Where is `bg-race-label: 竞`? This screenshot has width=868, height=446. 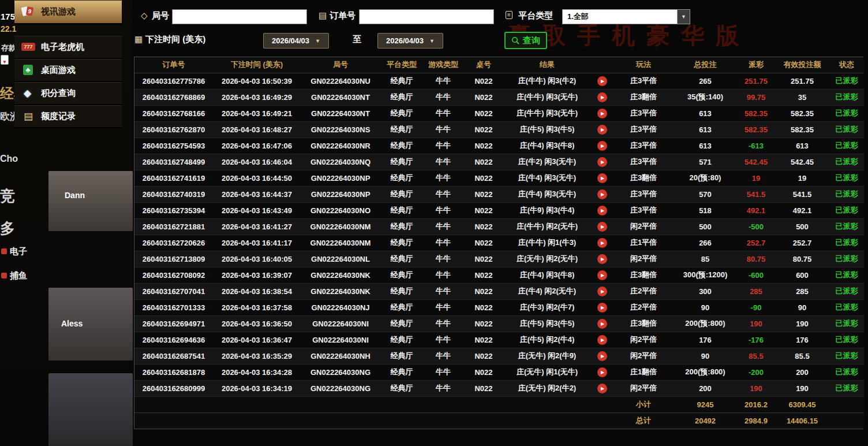
bg-race-label: 竞 is located at coordinates (8, 196).